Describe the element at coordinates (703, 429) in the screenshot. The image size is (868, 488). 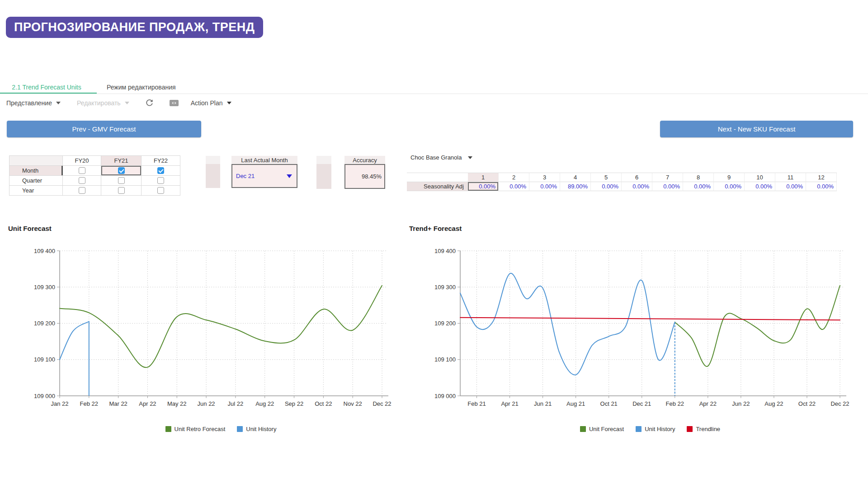
I see `legend-item-trendline: Trendline` at that location.